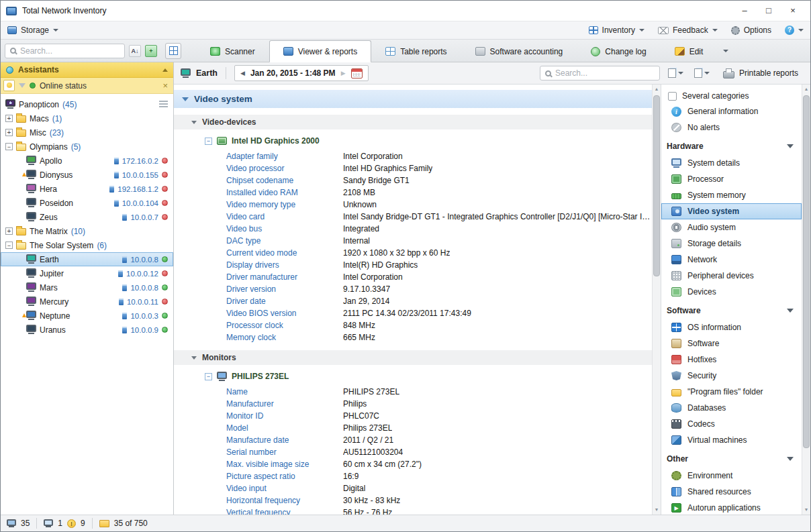 This screenshot has width=811, height=532. I want to click on category-item: General information, so click(732, 111).